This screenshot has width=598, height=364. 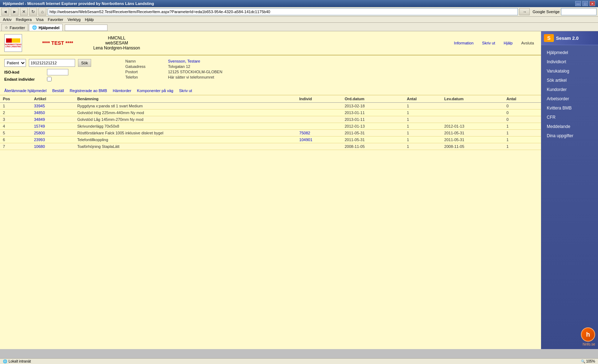 What do you see at coordinates (570, 90) in the screenshot?
I see `sidebar-item: Kundorder` at bounding box center [570, 90].